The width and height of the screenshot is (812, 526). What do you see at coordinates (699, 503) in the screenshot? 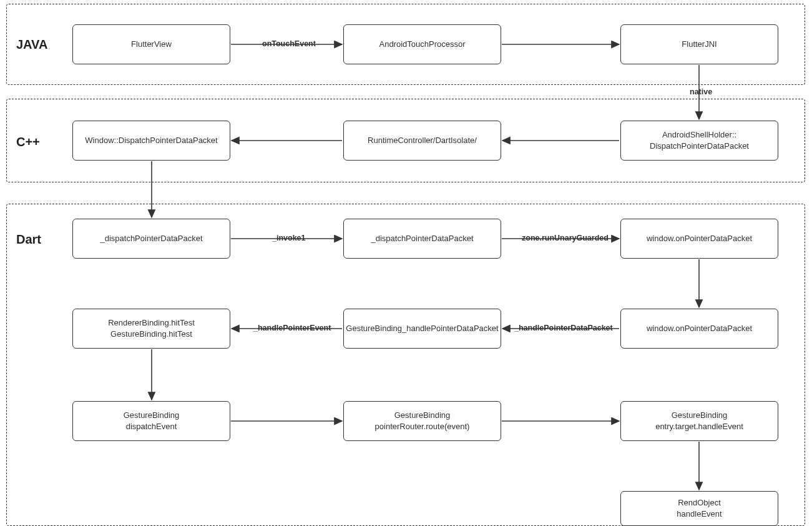
I see `node-label: RendObject` at bounding box center [699, 503].